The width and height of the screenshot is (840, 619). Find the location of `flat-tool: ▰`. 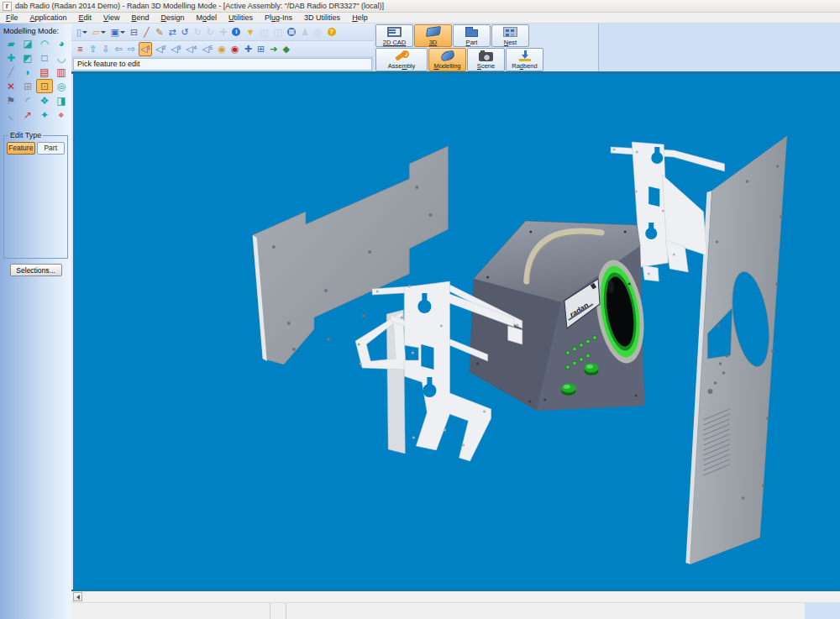

flat-tool: ▰ is located at coordinates (11, 44).